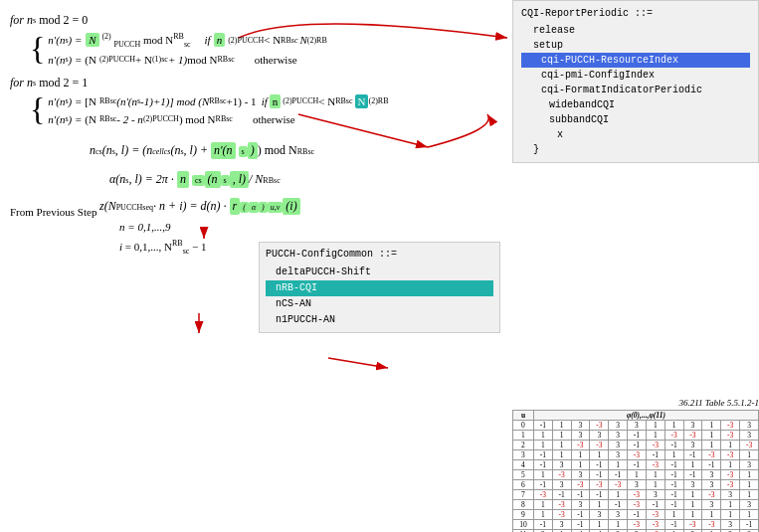 The height and width of the screenshot is (532, 759). Describe the element at coordinates (362, 101) in the screenshot. I see `nrb-highlight-mod1: N` at that location.